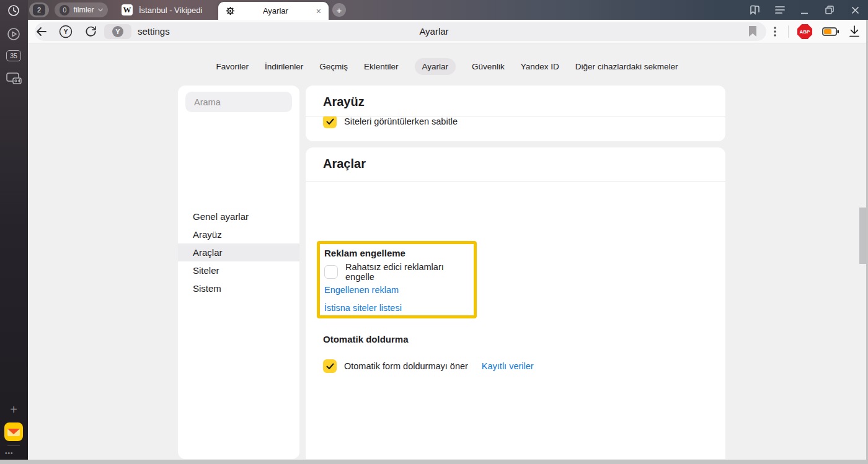 This screenshot has height=464, width=868. Describe the element at coordinates (170, 10) in the screenshot. I see `tab-title: İstanbul - Vikipedi` at that location.